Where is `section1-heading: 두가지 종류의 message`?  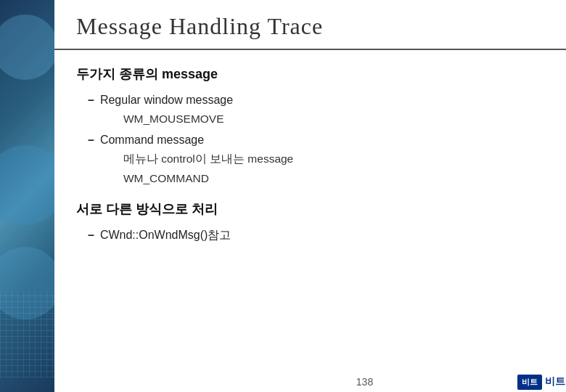
section1-heading: 두가지 종류의 message is located at coordinates (311, 74).